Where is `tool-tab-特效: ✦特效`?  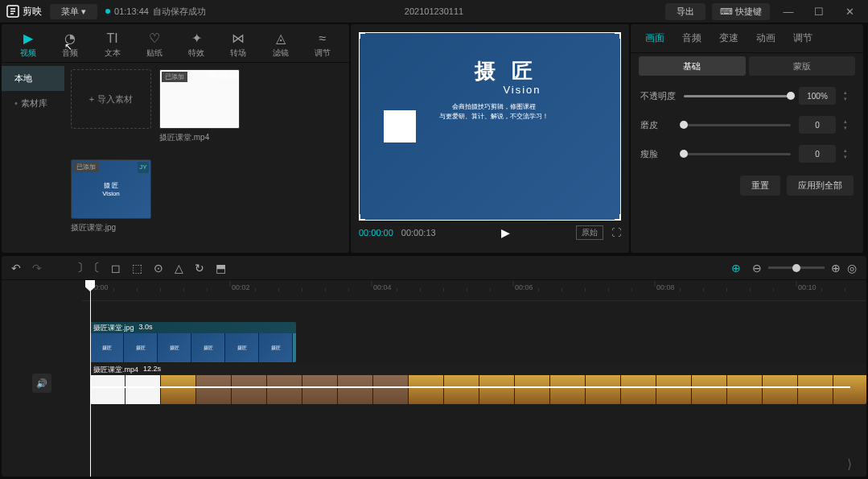
tool-tab-特效: ✦特效 is located at coordinates (196, 45).